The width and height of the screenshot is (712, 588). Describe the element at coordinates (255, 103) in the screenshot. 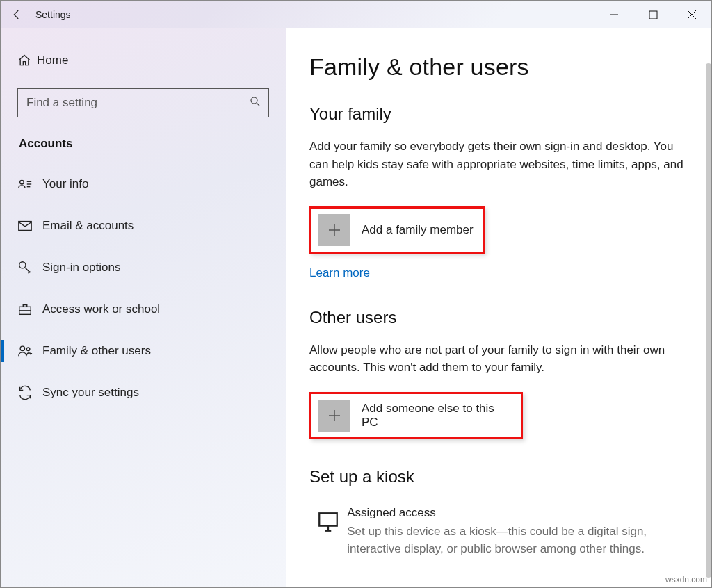

I see `search-icon` at that location.